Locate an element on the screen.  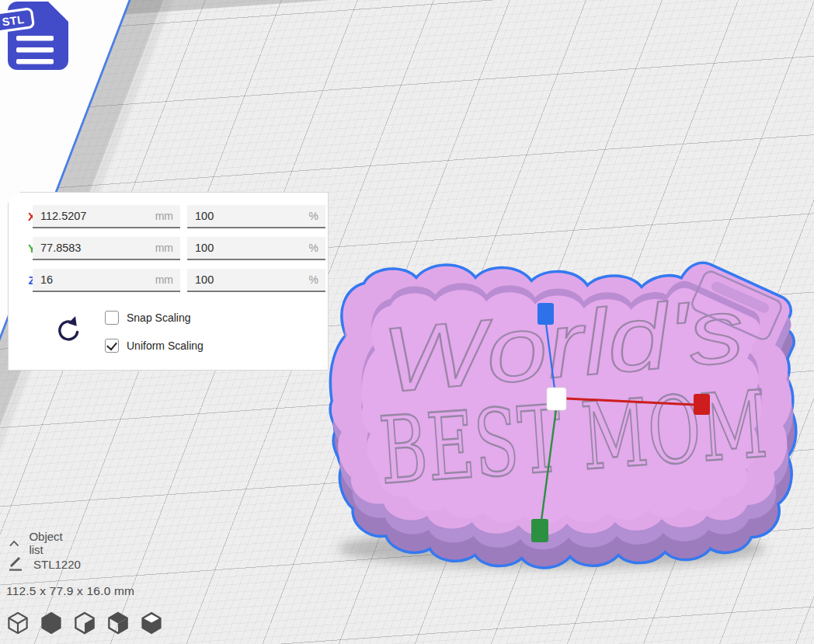
object-list-item: STL1220 is located at coordinates (44, 564).